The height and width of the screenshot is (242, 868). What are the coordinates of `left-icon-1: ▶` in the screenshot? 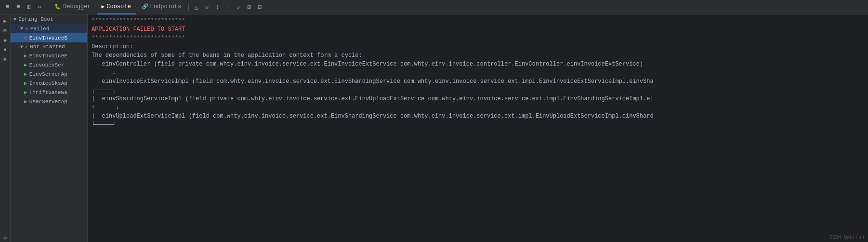 It's located at (5, 21).